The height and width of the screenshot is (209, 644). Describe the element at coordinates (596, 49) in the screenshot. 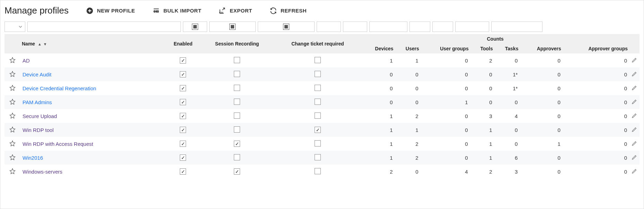

I see `col-approver-groups: Approver groups` at that location.